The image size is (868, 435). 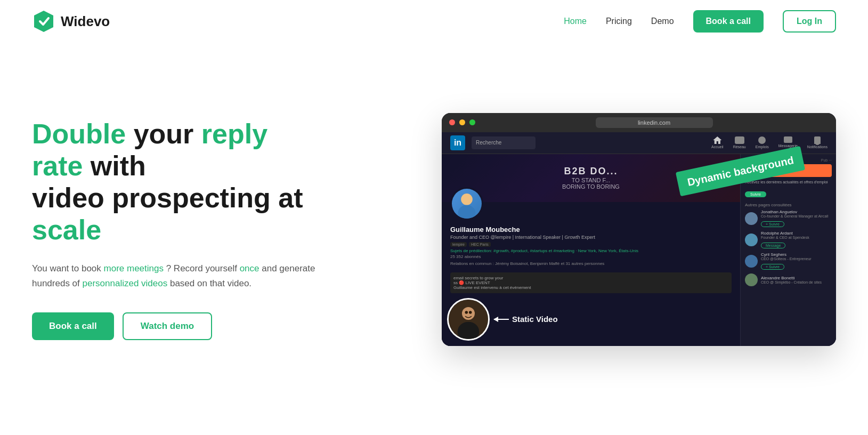 I want to click on tag-hec: HEC Paris, so click(x=480, y=244).